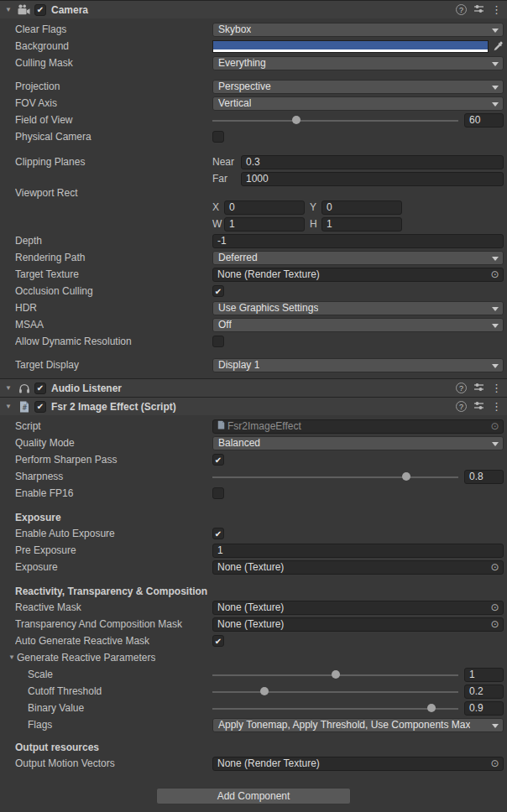 This screenshot has height=812, width=507. What do you see at coordinates (114, 607) in the screenshot?
I see `reactive-mask-label: Reactive Mask` at bounding box center [114, 607].